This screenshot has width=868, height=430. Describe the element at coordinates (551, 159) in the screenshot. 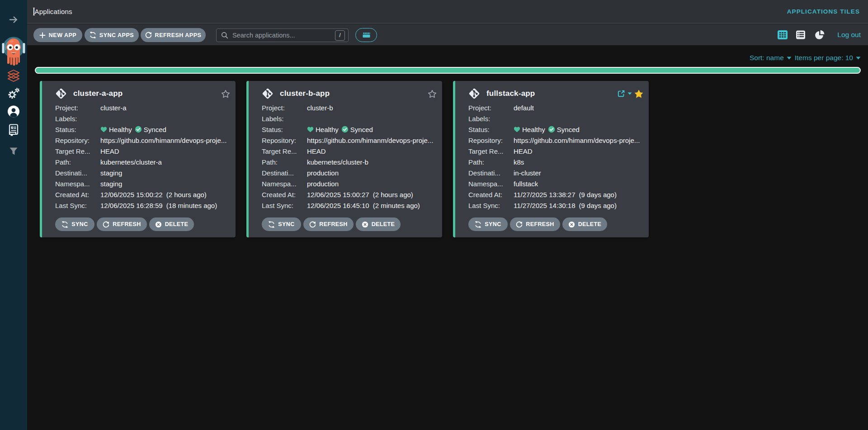

I see `application-card: fullstack-app Project: default Labels: S…` at that location.